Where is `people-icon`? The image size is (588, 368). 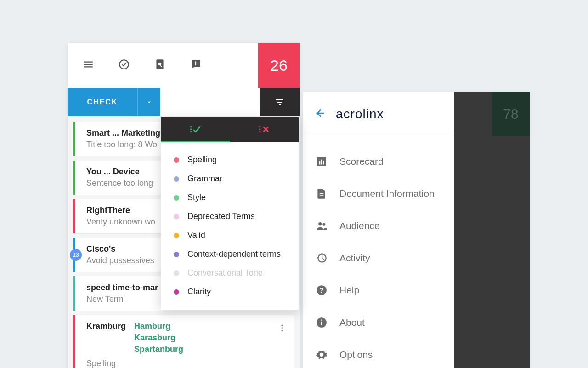
people-icon is located at coordinates (322, 226).